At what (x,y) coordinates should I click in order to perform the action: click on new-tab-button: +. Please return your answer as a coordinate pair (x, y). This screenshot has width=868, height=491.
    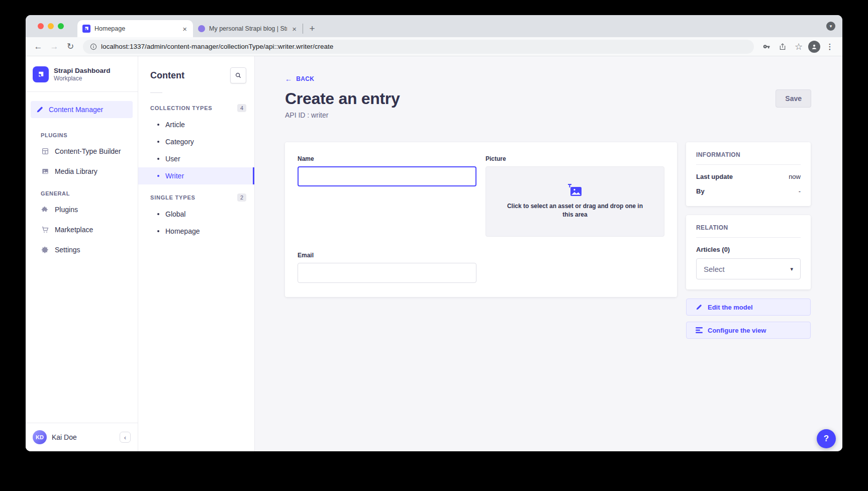
    Looking at the image, I should click on (312, 29).